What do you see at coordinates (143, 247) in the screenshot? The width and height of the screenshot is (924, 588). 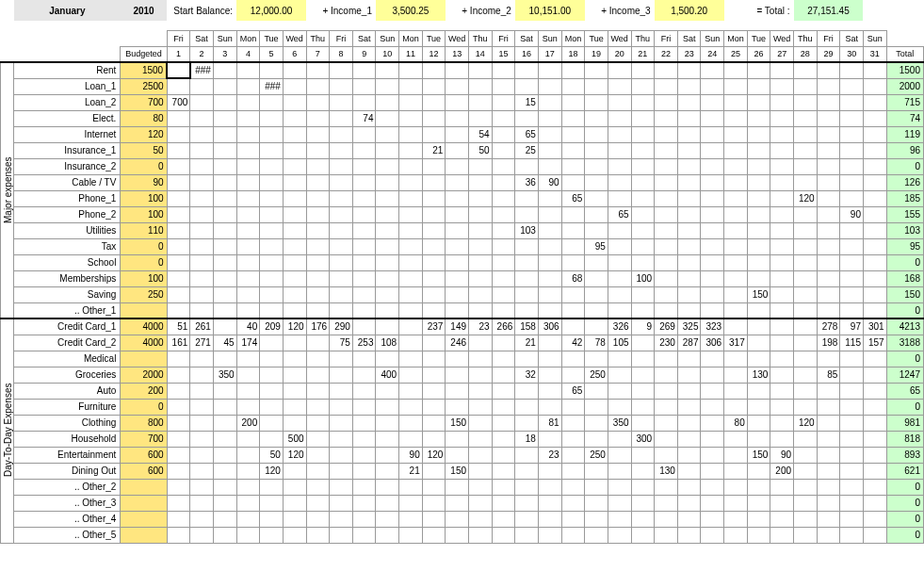 I see `budgeted-cell: 0` at bounding box center [143, 247].